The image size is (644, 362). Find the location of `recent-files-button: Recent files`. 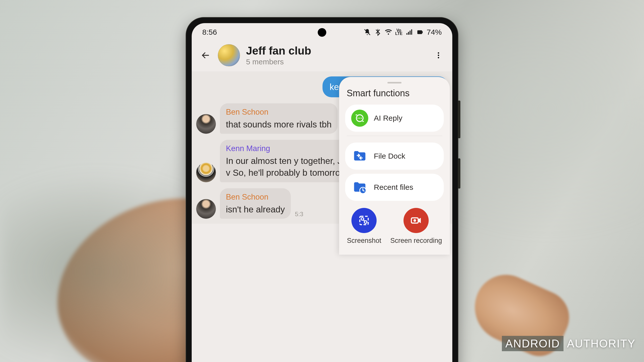

recent-files-button: Recent files is located at coordinates (394, 187).